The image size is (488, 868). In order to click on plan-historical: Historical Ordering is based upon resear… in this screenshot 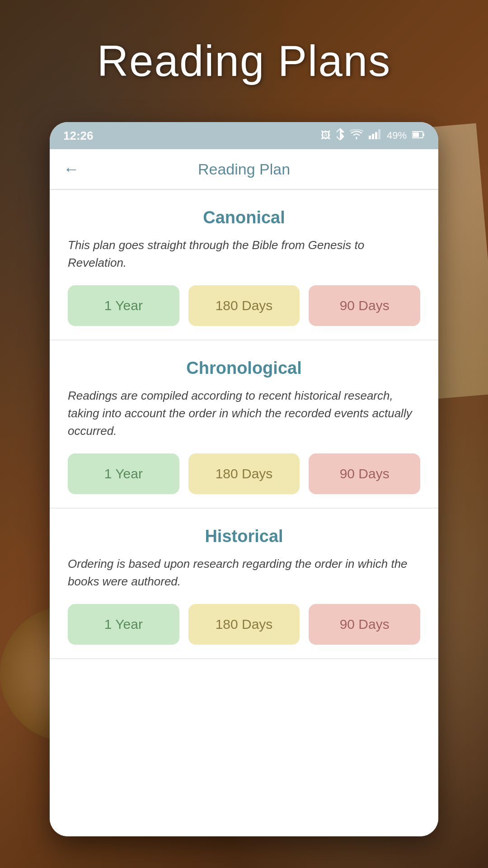, I will do `click(244, 584)`.